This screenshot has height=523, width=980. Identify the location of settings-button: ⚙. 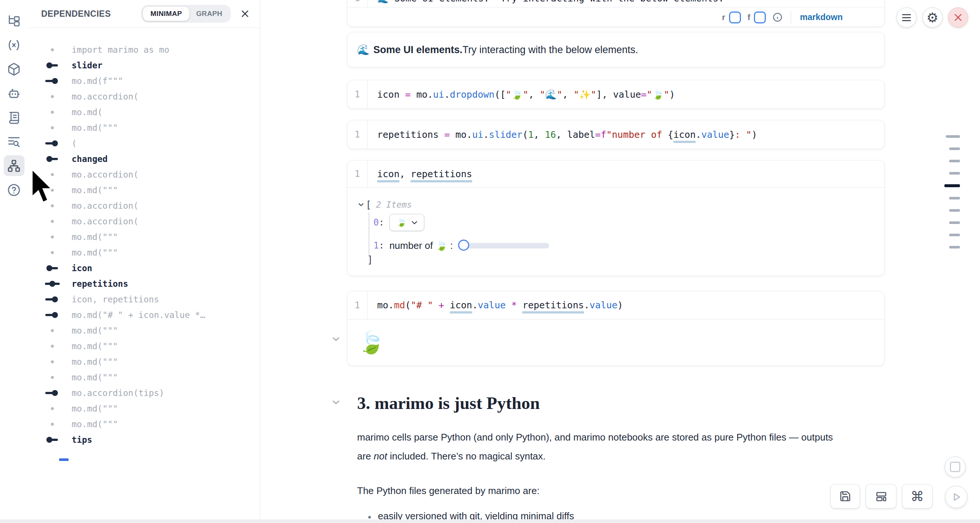
(932, 18).